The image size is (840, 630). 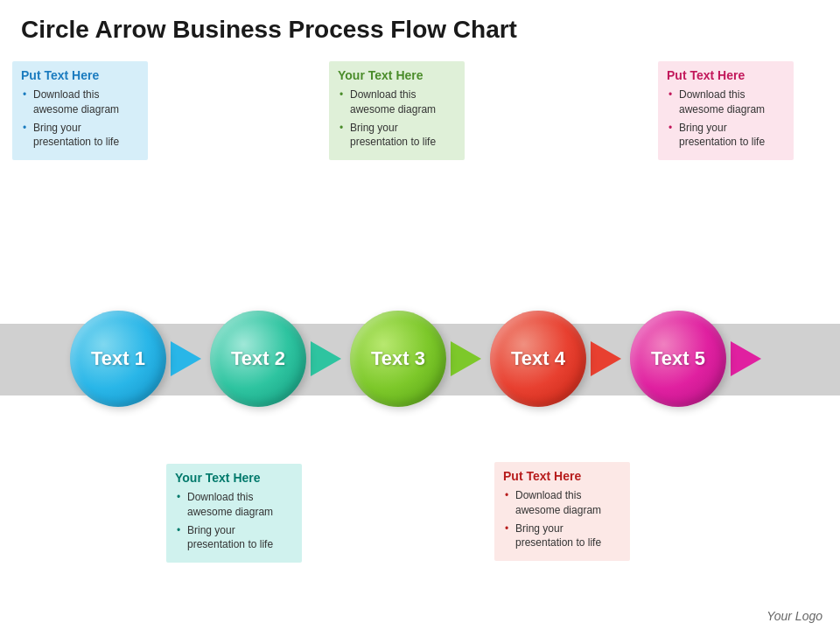 What do you see at coordinates (398, 359) in the screenshot?
I see `circle-item-3: Text 3` at bounding box center [398, 359].